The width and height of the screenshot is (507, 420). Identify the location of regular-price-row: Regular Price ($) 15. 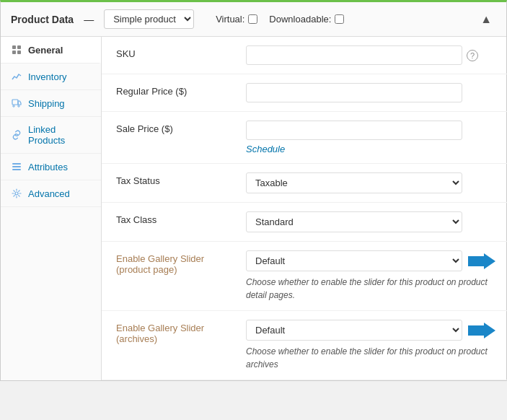
(304, 93).